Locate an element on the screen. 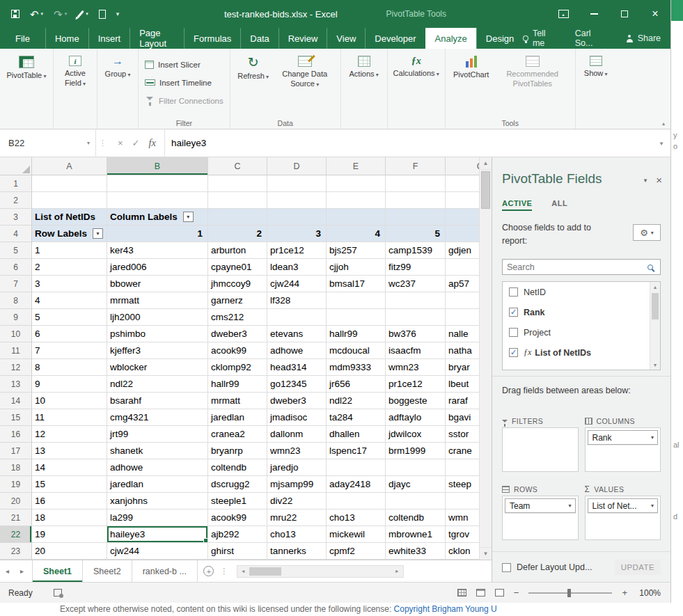  cell-E21: cho13 is located at coordinates (356, 518).